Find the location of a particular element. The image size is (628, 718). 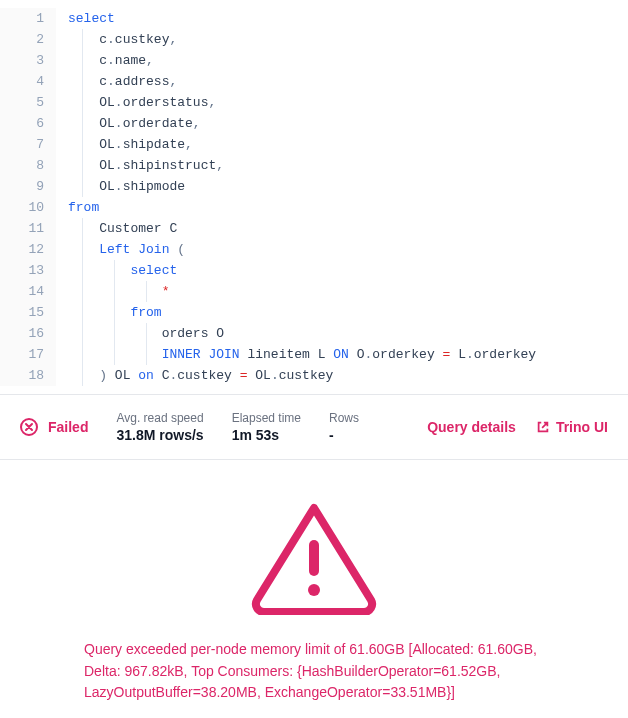

stat-label: Rows is located at coordinates (344, 418).